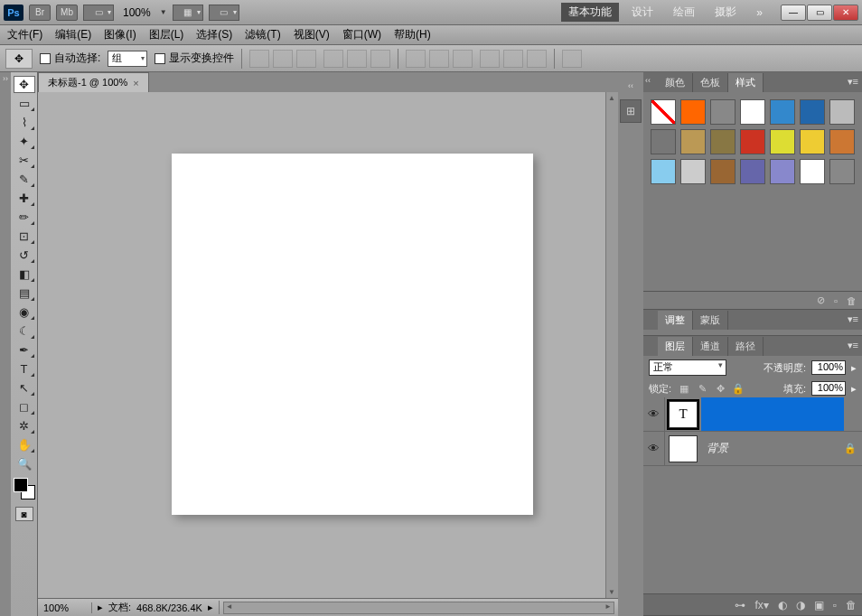  Describe the element at coordinates (357, 59) in the screenshot. I see `align-hcenter-icon` at that location.